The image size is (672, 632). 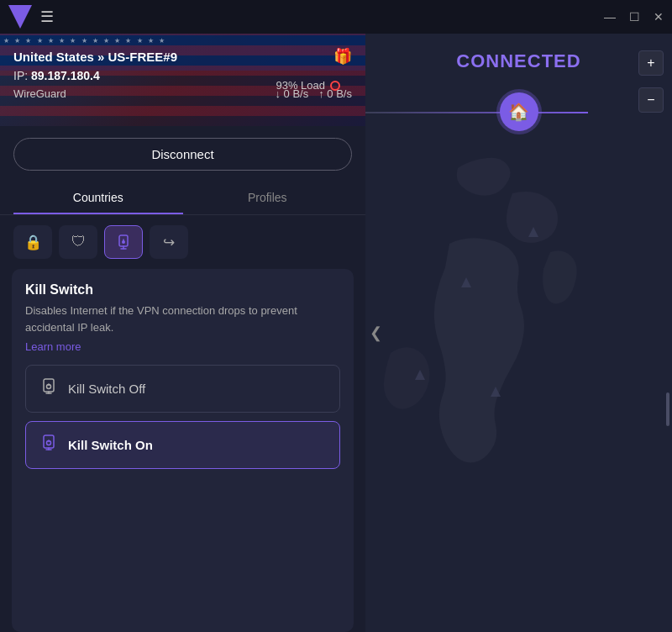 I want to click on killswitch-off-icon, so click(x=49, y=388).